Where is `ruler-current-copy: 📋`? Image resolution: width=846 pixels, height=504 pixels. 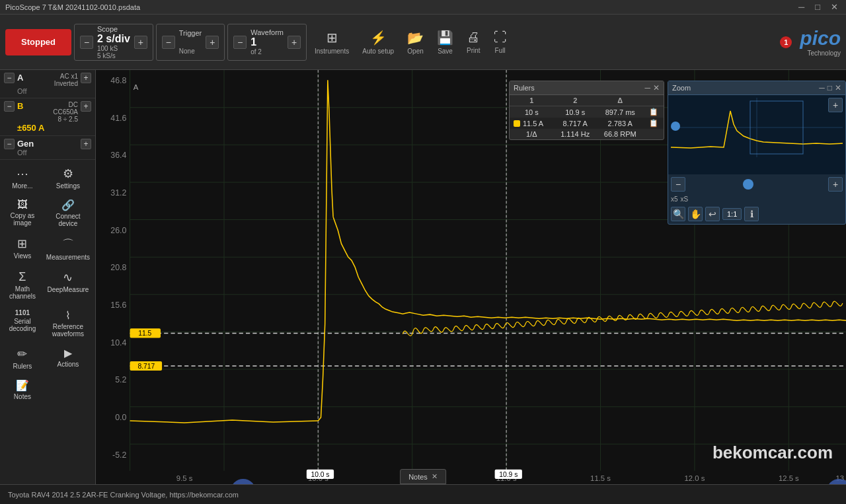 ruler-current-copy: 📋 is located at coordinates (654, 123).